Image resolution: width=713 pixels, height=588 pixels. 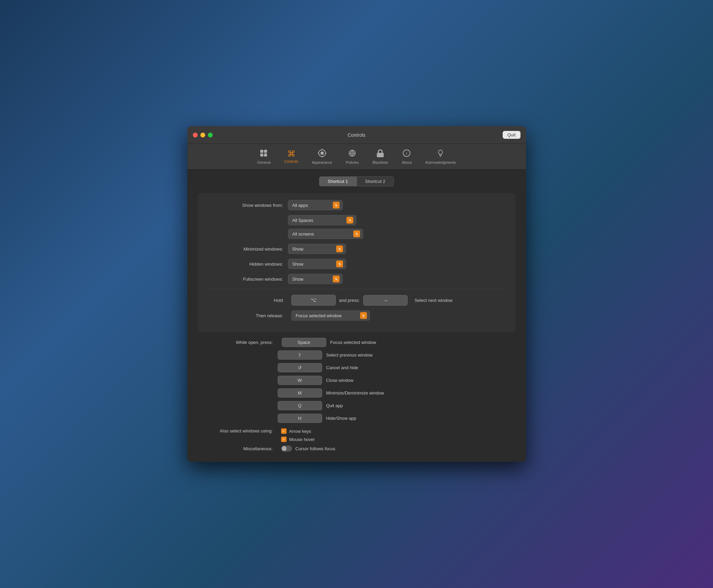 What do you see at coordinates (300, 431) in the screenshot?
I see `arrow-keys-label: Arrow keys` at bounding box center [300, 431].